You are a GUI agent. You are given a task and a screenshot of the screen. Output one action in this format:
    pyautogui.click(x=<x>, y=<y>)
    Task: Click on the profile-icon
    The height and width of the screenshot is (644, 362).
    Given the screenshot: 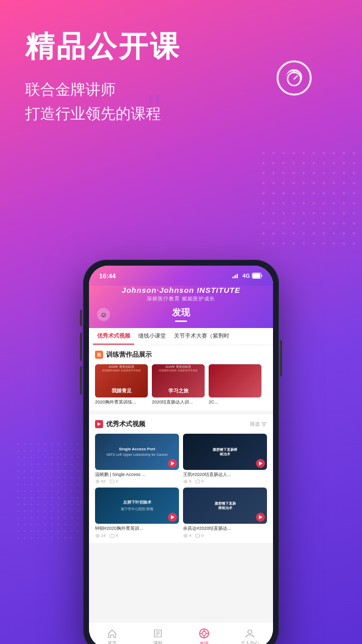 What is the action you would take?
    pyautogui.click(x=250, y=633)
    